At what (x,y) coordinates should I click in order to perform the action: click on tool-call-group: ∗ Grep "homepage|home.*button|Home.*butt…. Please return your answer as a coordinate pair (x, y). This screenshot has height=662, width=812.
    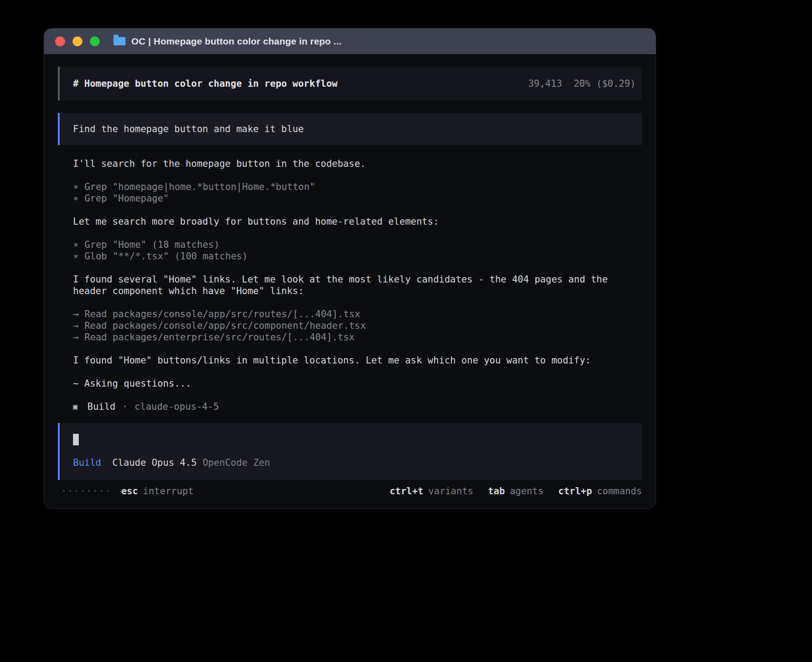
    Looking at the image, I should click on (350, 193).